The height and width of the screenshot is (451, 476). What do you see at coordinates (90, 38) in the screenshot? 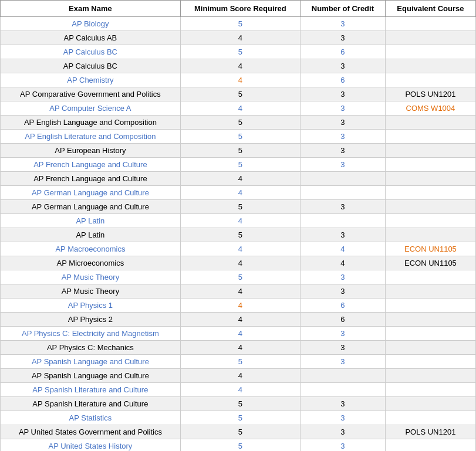
I see `cell-exam-name: AP Calculus AB` at bounding box center [90, 38].